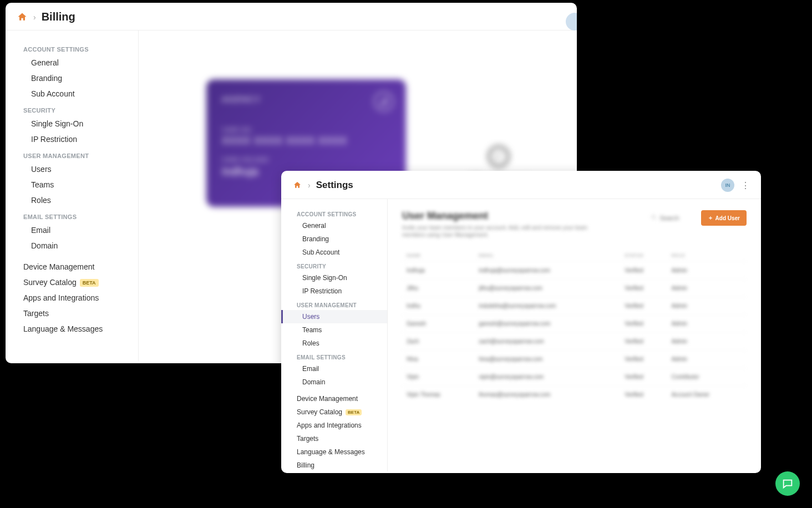 Image resolution: width=812 pixels, height=508 pixels. What do you see at coordinates (728, 219) in the screenshot?
I see `add-user-label: Add User` at bounding box center [728, 219].